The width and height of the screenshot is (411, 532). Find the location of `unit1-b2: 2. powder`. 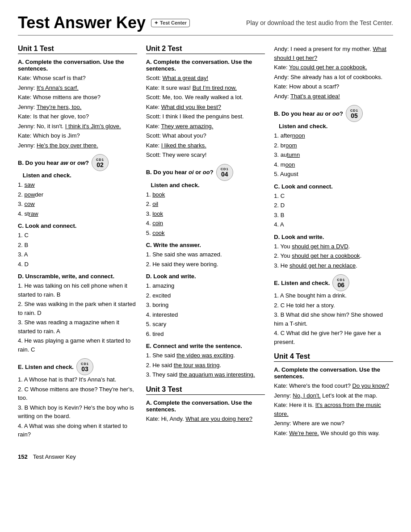

unit1-b2: 2. powder is located at coordinates (78, 195).